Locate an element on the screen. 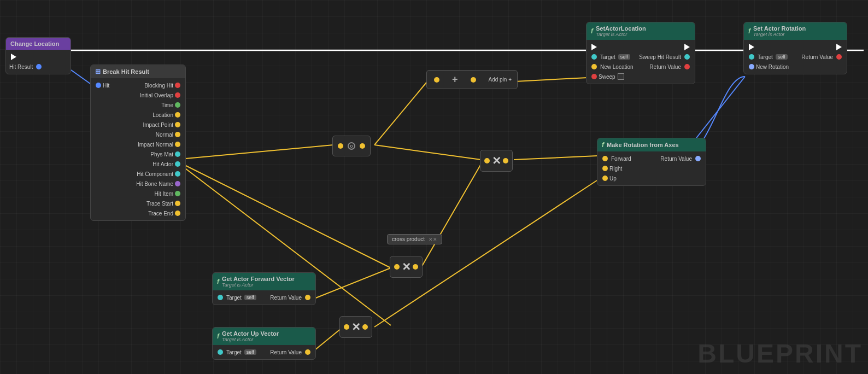 The width and height of the screenshot is (868, 374). sal-subtitle: Target is Actor is located at coordinates (621, 34).